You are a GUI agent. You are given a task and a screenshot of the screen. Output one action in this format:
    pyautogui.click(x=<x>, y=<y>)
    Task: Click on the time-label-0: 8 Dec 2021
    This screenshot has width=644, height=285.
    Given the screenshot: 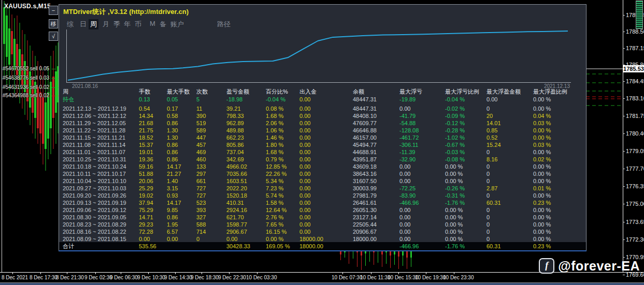 What is the action you would take?
    pyautogui.click(x=15, y=277)
    